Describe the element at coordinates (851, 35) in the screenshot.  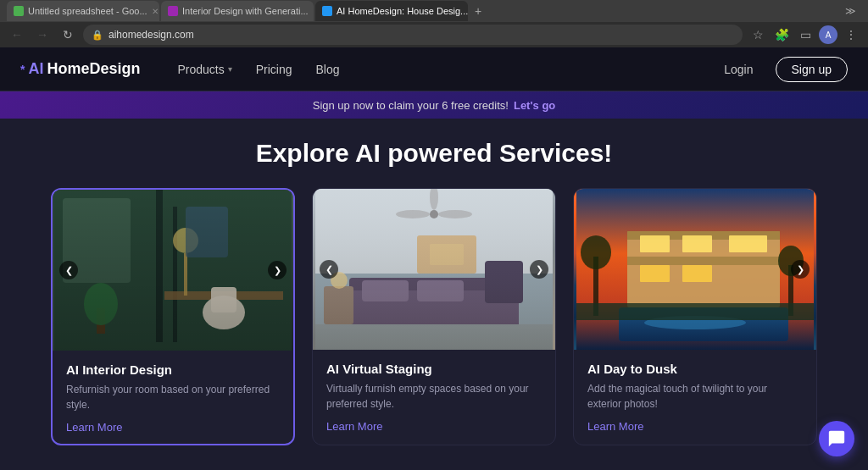
I see `menu-button: ⋮` at that location.